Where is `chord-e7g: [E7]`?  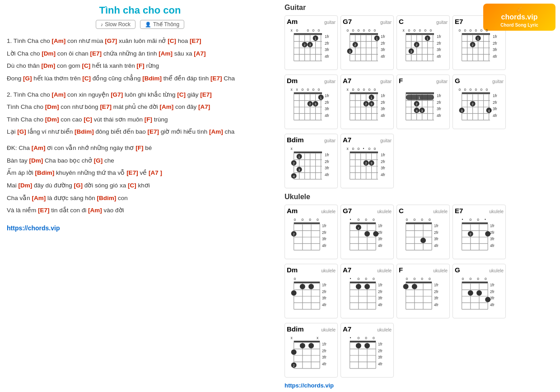 chord-e7g: [E7] is located at coordinates (132, 173).